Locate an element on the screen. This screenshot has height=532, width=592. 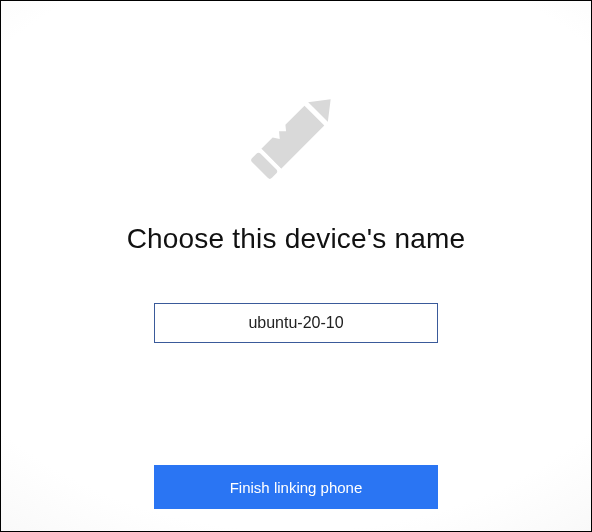
device-name-input is located at coordinates (296, 323).